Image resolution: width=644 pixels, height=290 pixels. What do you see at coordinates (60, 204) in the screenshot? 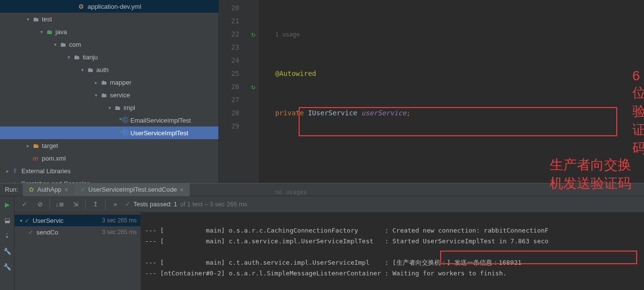
I see `sort-button: ↓≣` at bounding box center [60, 204].